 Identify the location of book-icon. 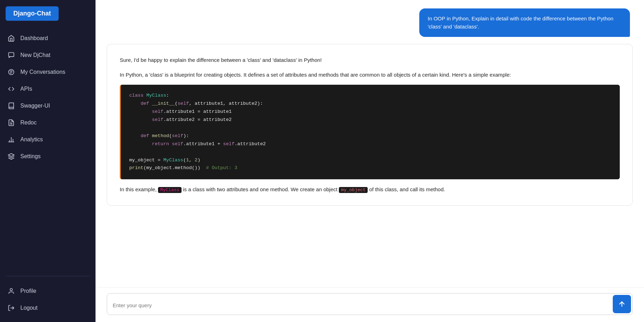
(11, 106).